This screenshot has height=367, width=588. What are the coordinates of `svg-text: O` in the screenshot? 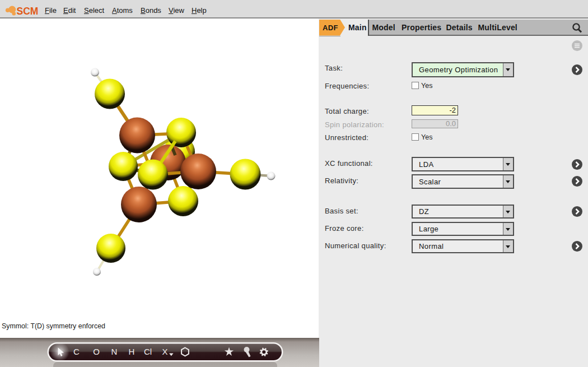 It's located at (96, 352).